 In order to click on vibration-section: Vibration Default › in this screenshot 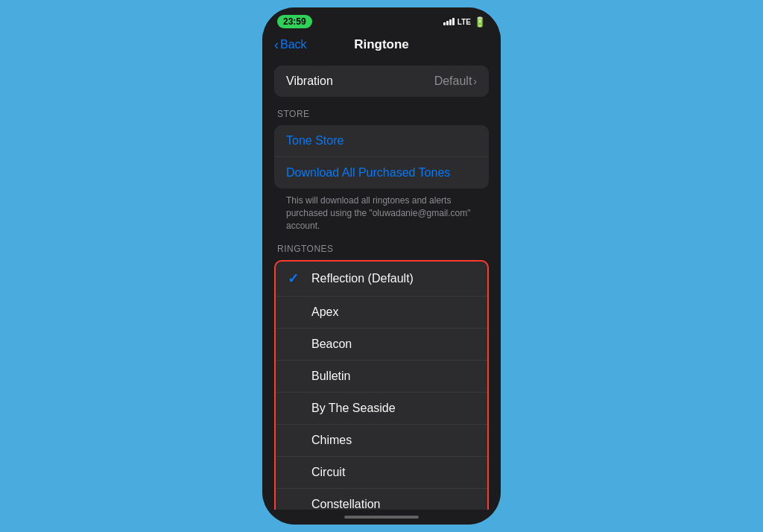, I will do `click(382, 81)`.